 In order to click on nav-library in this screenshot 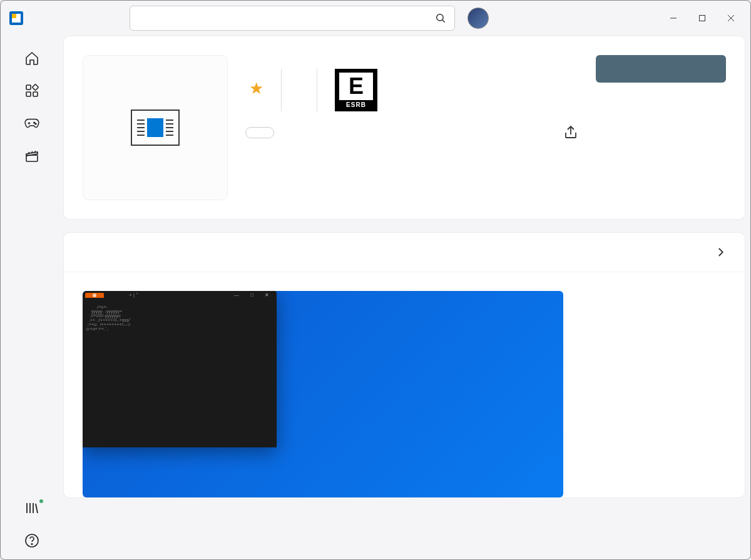, I will do `click(32, 511)`.